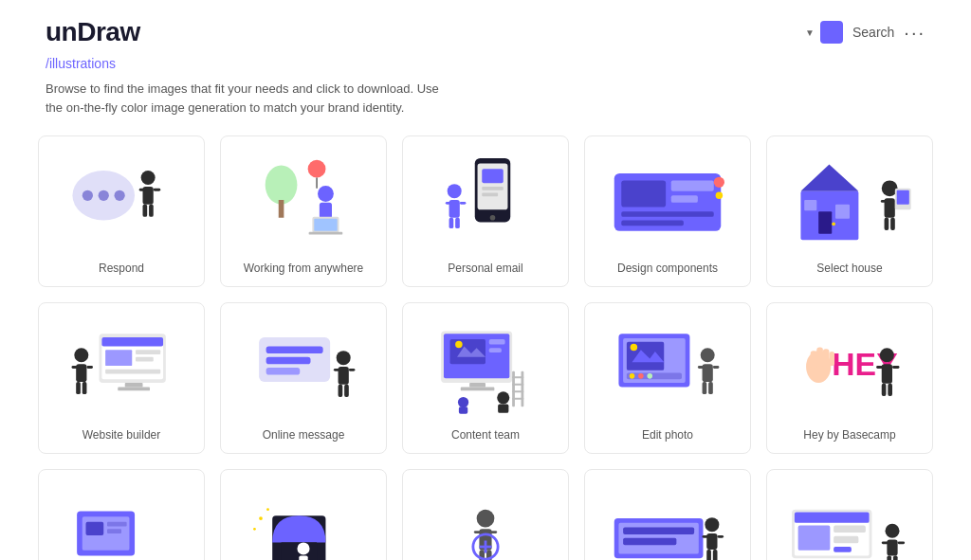 This screenshot has width=971, height=560. I want to click on card-website-builder: Website builder, so click(121, 378).